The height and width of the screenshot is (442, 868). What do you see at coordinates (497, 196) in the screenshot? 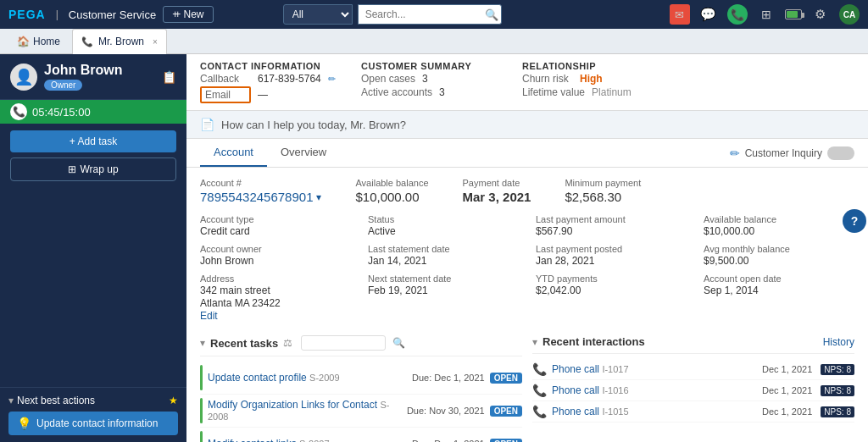
I see `payment-date-value: Mar 3, 2021` at bounding box center [497, 196].